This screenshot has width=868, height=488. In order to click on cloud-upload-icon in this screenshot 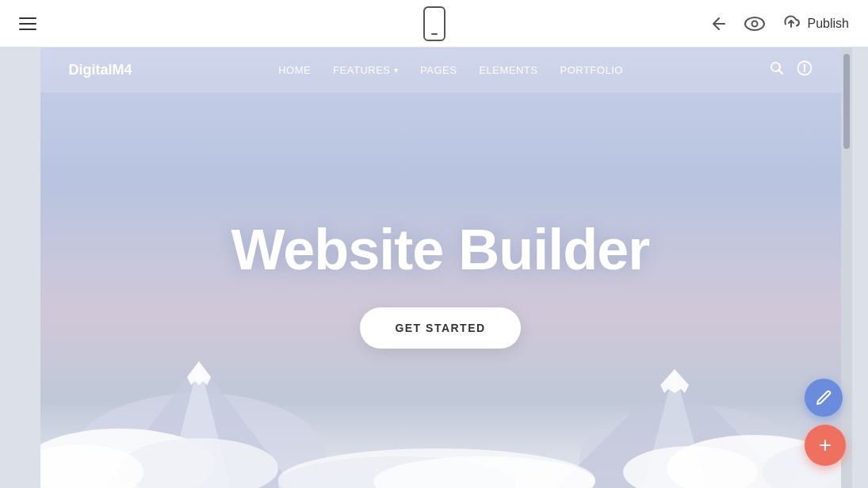, I will do `click(791, 24)`.